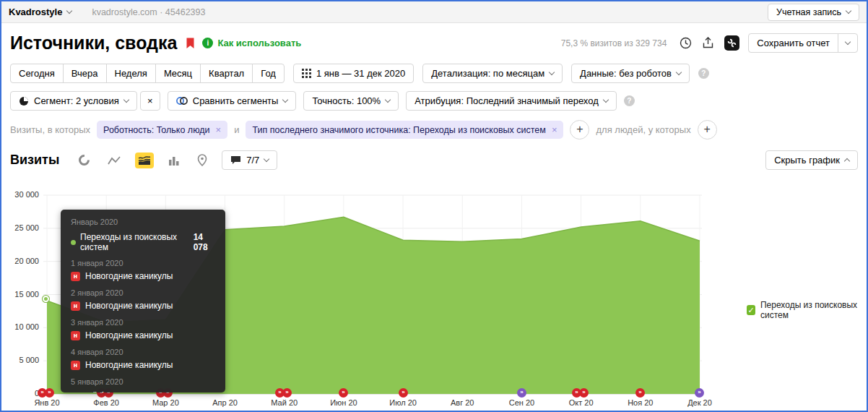 This screenshot has height=412, width=868. I want to click on tooltip-series-row: Переходы из поисковых систем 14 078, so click(143, 242).